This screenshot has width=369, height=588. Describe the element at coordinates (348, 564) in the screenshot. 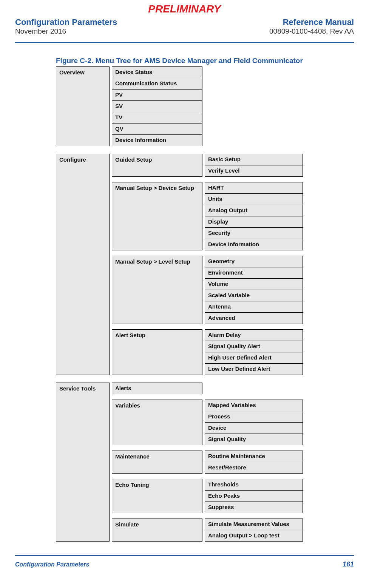

I see `footer-page-number: 161` at that location.